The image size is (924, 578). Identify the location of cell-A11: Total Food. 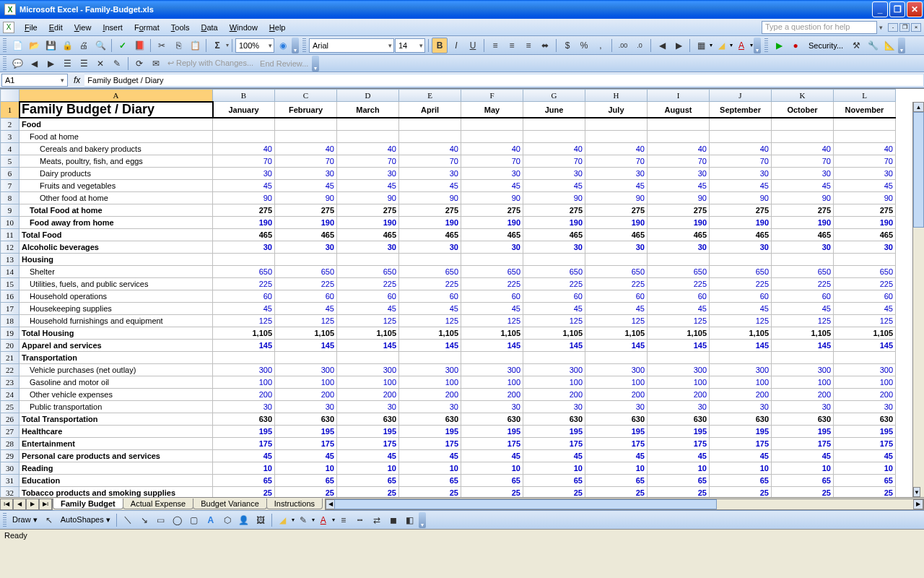
(116, 234).